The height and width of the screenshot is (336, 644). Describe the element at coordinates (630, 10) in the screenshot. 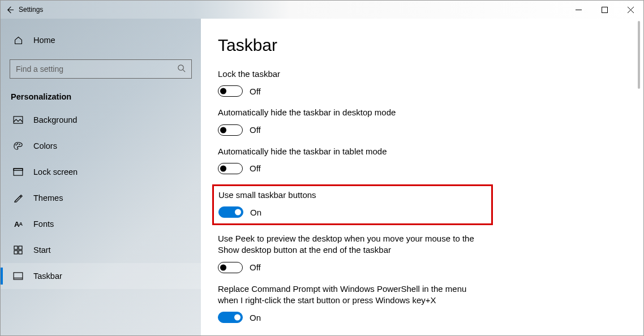

I see `close-button` at that location.